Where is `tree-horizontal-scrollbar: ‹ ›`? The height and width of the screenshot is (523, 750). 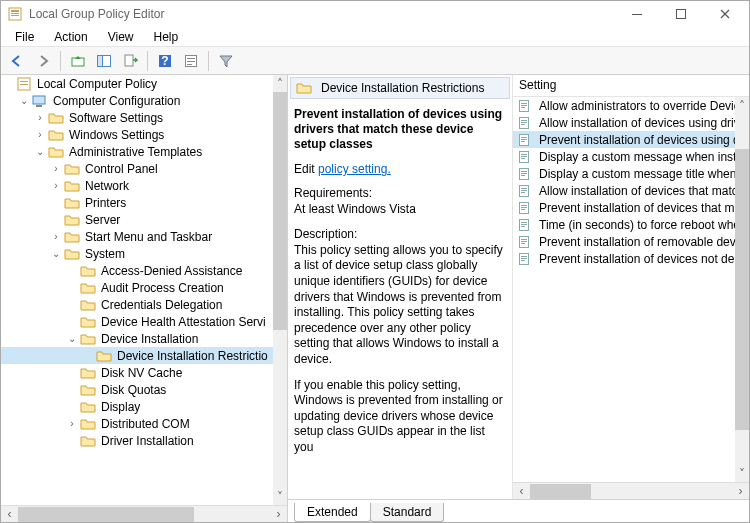 tree-horizontal-scrollbar: ‹ › is located at coordinates (144, 514).